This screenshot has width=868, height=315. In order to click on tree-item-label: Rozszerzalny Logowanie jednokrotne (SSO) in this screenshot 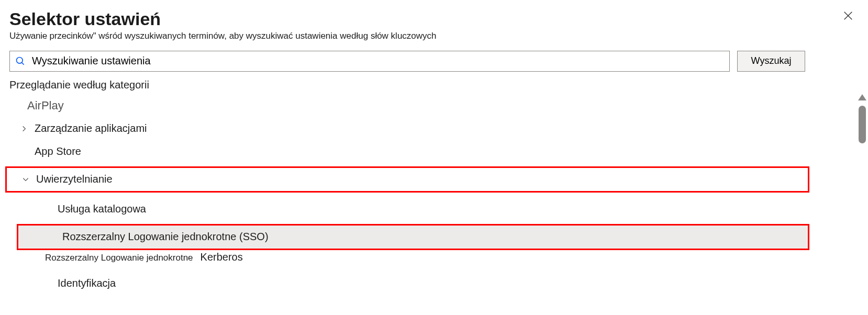, I will do `click(165, 237)`.